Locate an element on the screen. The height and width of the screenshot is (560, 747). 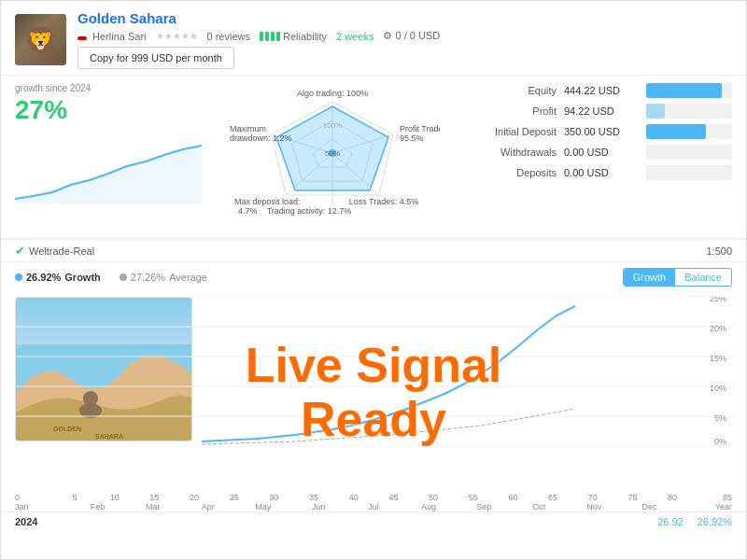
tab-growth-value: 26.92% is located at coordinates (43, 277).